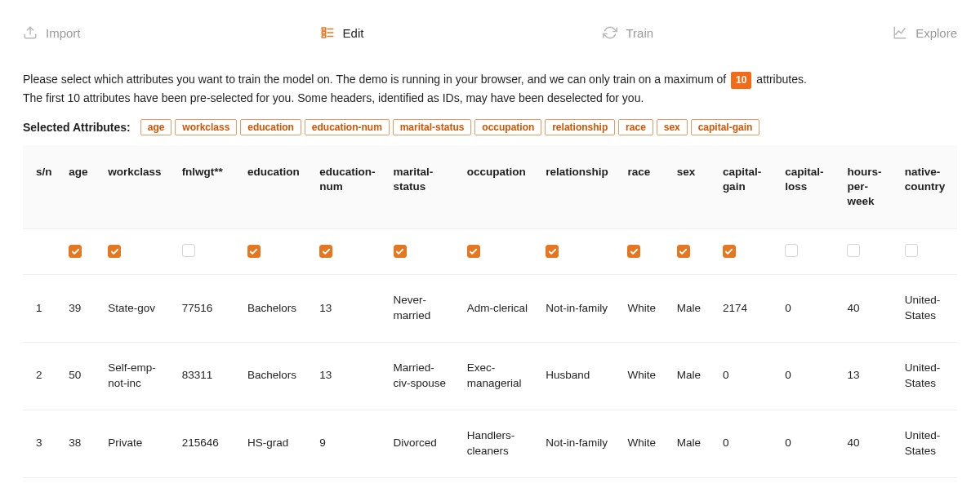 This screenshot has height=492, width=980. Describe the element at coordinates (490, 377) in the screenshot. I see `table-row: 250Self-emp-not-inc83311Bachelors13Marri…` at that location.